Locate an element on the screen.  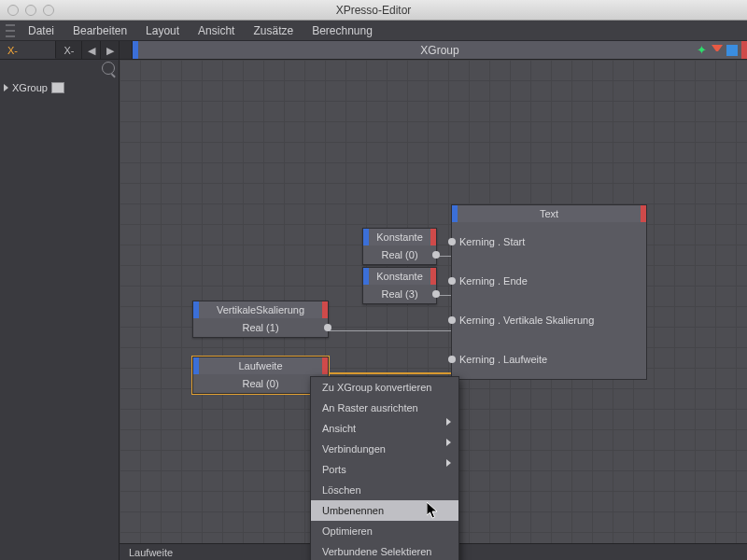
node-laufweite: Laufweite Real (0) is located at coordinates (261, 375).